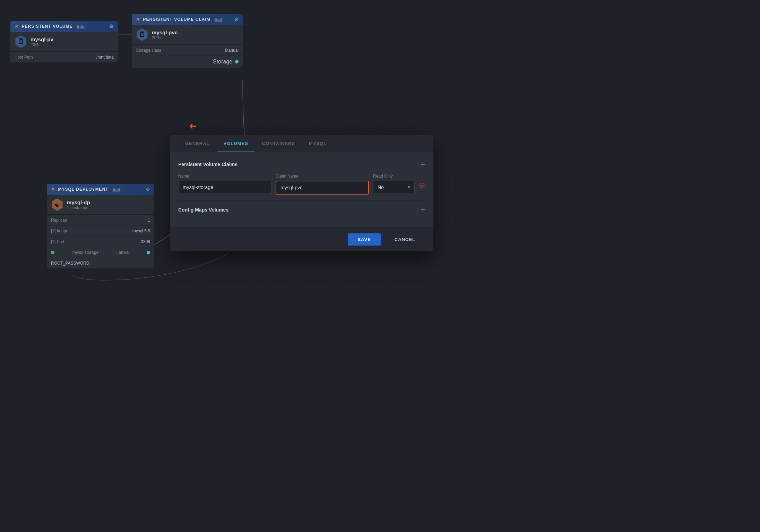 The width and height of the screenshot is (760, 532). I want to click on mysql-hex-icon: ☯, so click(57, 205).